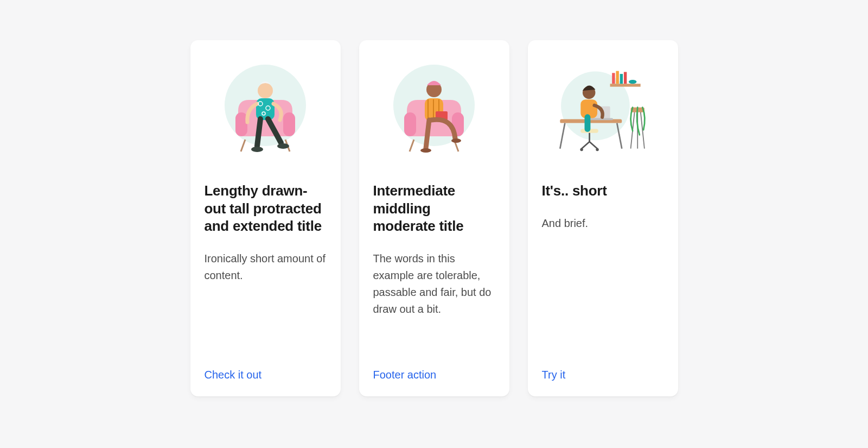 The width and height of the screenshot is (868, 448). What do you see at coordinates (603, 111) in the screenshot?
I see `person-at-desk-with-laptop-icon` at bounding box center [603, 111].